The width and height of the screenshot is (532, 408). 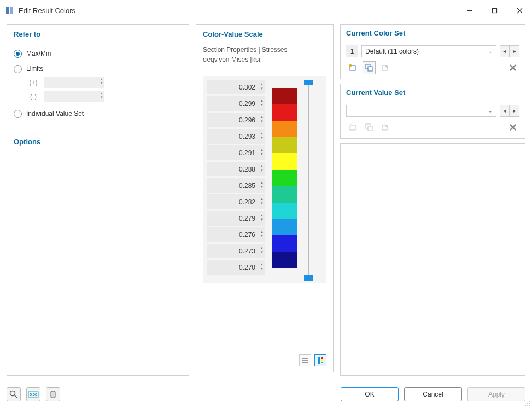 I want to click on current-value-set-panel: Current Value Set ⌄ ◄ ►, so click(x=433, y=111).